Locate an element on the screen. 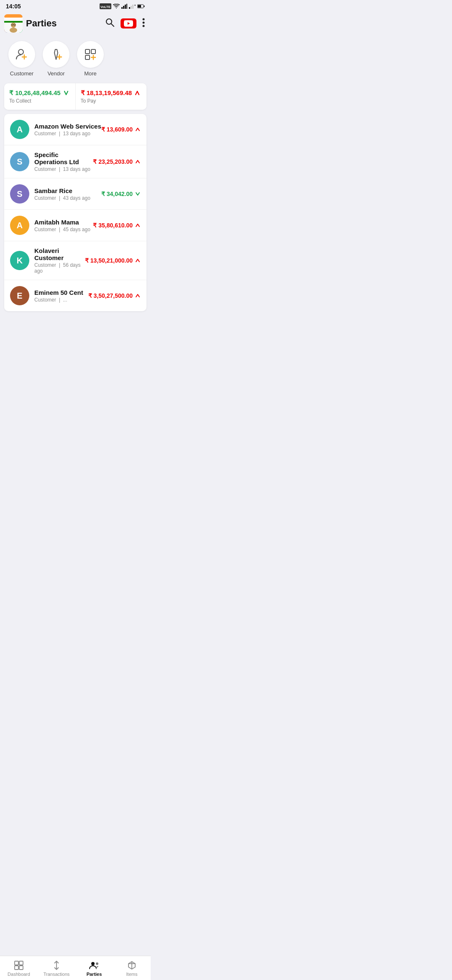 Image resolution: width=452 pixels, height=980 pixels. party-avatar-1: A is located at coordinates (20, 129).